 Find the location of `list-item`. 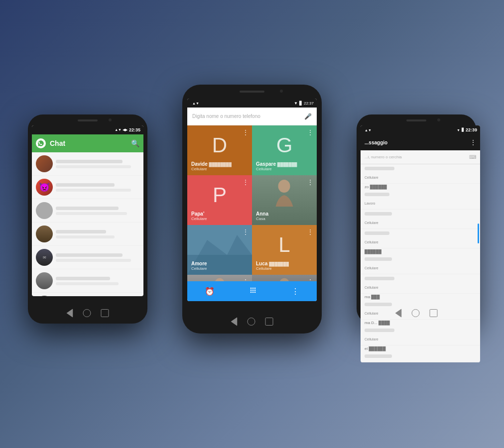

list-item is located at coordinates (420, 357).